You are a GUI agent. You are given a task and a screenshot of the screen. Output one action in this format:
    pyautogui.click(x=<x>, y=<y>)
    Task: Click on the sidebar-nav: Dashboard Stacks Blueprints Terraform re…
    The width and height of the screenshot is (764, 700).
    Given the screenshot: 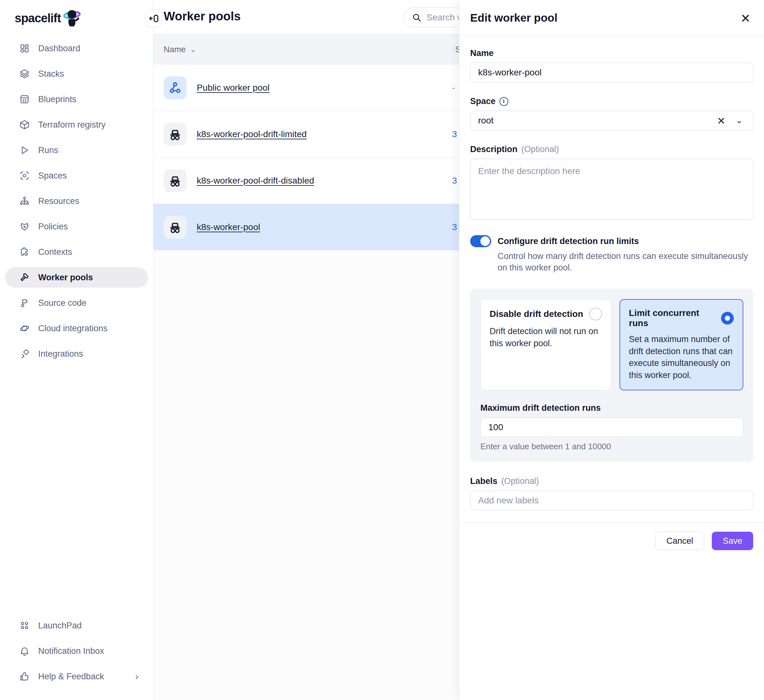 What is the action you would take?
    pyautogui.click(x=77, y=201)
    